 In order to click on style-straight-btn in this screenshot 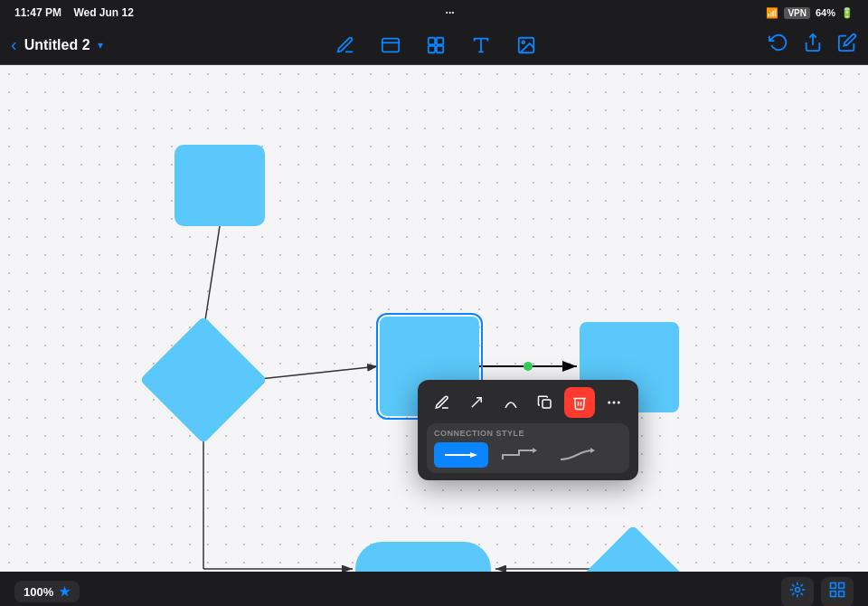, I will do `click(461, 455)`.